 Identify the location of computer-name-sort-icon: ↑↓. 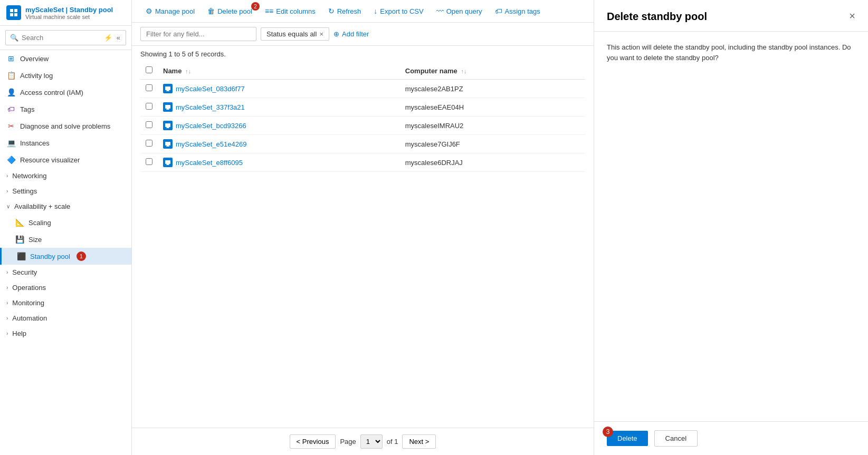
(463, 71).